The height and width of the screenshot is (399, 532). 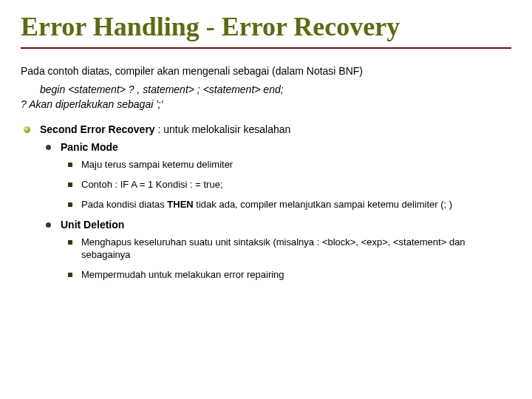 What do you see at coordinates (276, 89) in the screenshot?
I see `bnf-code: begin <statement> ? , statement> ; <stat…` at bounding box center [276, 89].